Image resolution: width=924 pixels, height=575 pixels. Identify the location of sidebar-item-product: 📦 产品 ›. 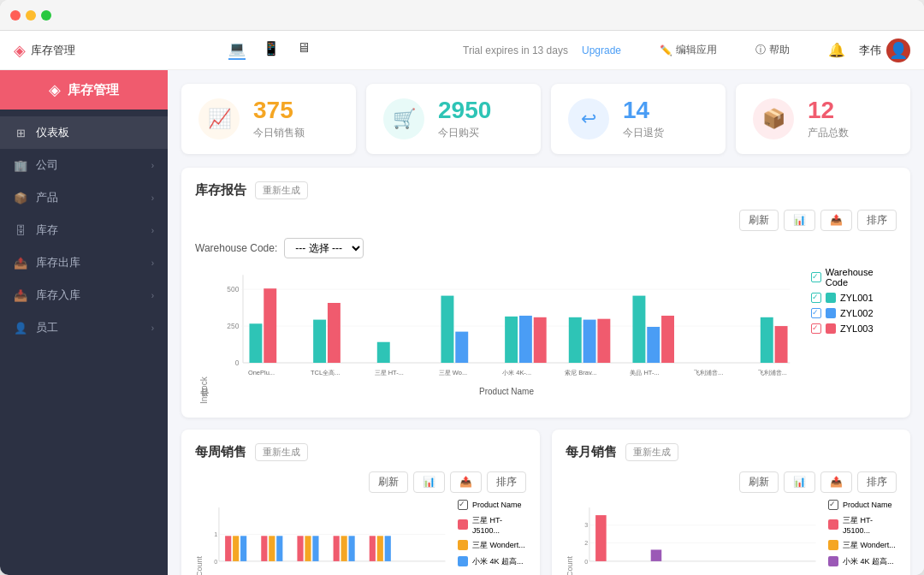
(84, 198).